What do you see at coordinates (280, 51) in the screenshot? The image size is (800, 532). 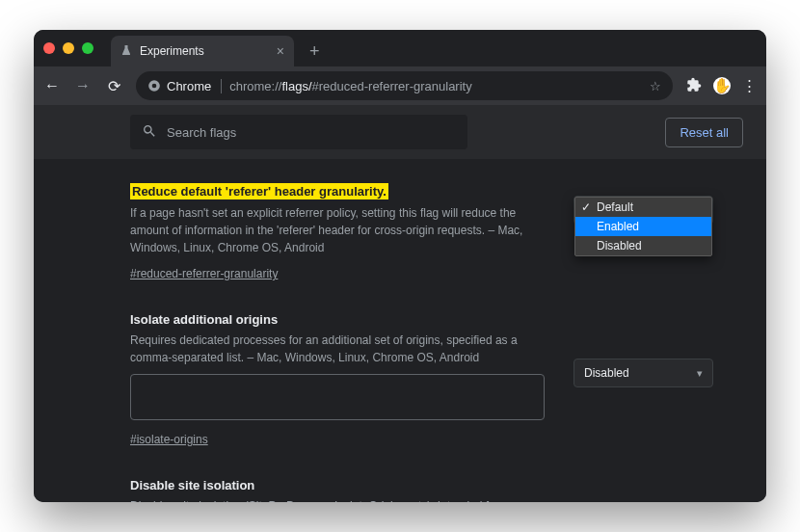 I see `close-tab-icon: ×` at bounding box center [280, 51].